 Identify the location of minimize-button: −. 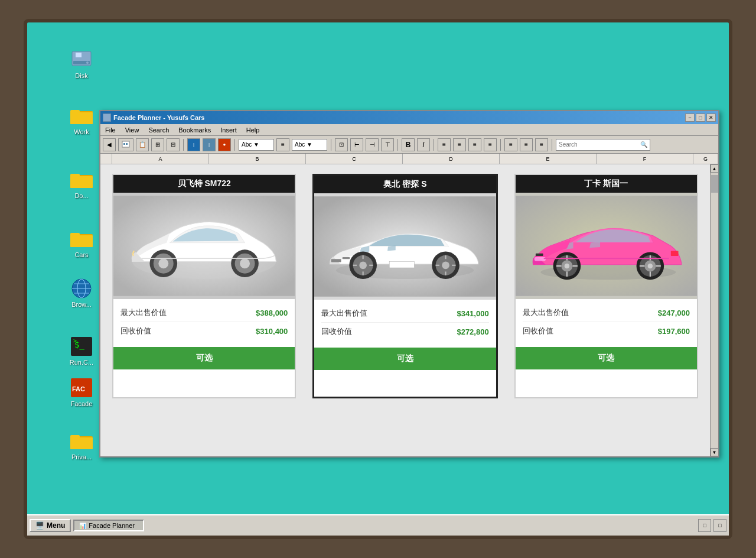
(690, 118).